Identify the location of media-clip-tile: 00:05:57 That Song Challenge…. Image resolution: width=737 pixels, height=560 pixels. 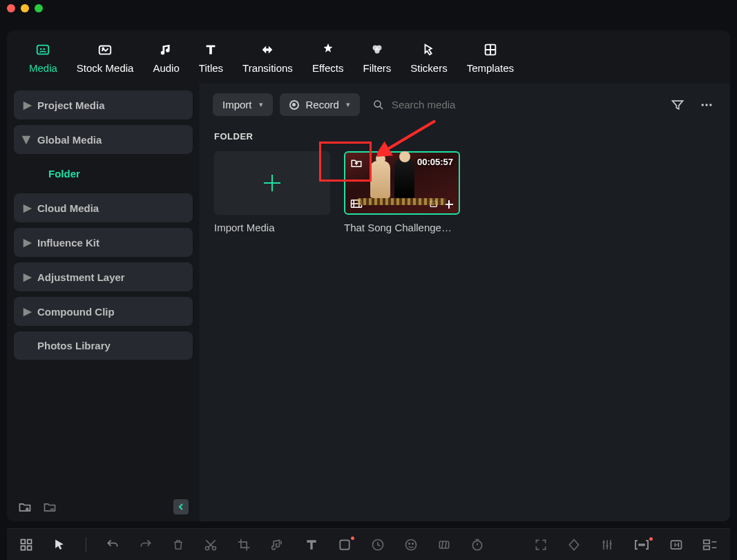
(402, 192).